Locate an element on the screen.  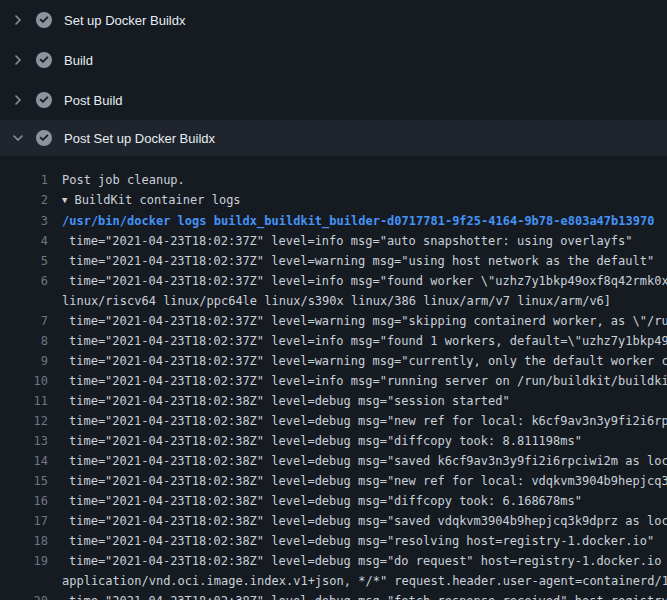
log-line-number: 15 is located at coordinates (24, 481).